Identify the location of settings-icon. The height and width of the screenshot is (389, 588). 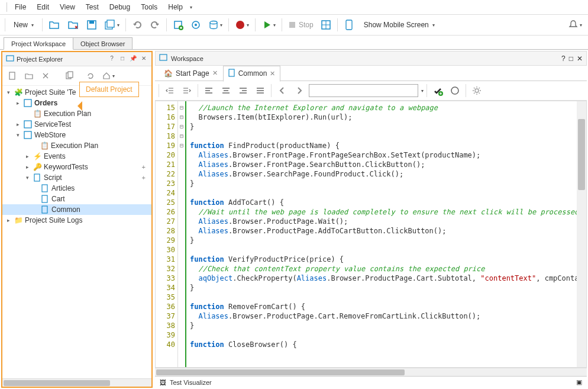
(477, 91).